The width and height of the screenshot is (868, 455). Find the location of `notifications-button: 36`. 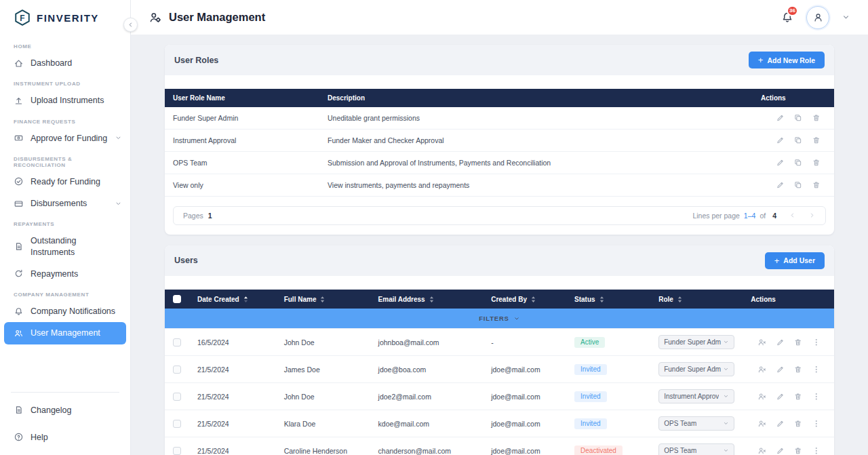

notifications-button: 36 is located at coordinates (787, 18).